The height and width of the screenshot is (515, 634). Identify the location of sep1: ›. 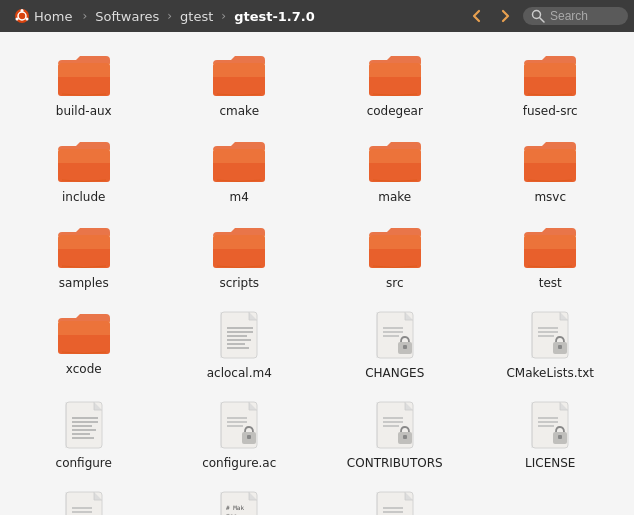
(84, 16).